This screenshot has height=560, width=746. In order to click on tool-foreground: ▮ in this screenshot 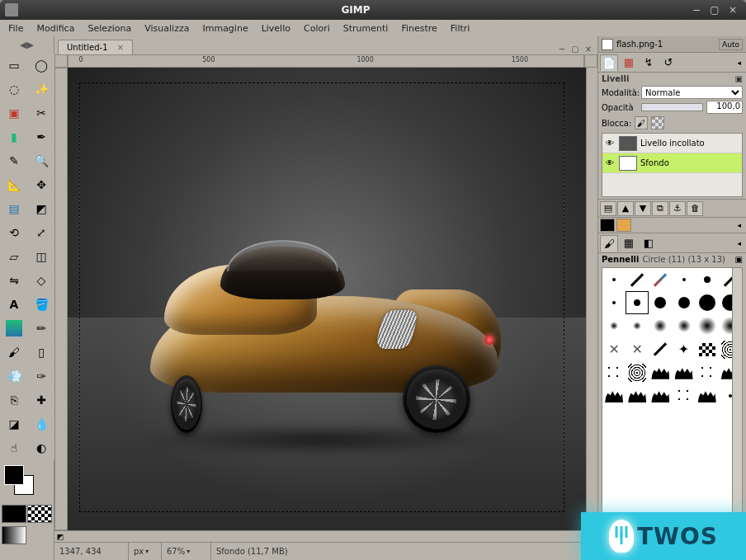, I will do `click(14, 137)`.